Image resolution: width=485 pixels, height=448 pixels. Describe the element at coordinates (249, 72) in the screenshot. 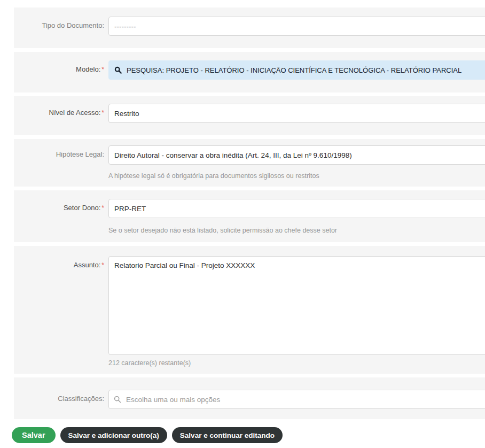

I see `form-row-modelo: Modelo:* PESQUISA: PROJETO - RELATÓRIO -…` at that location.